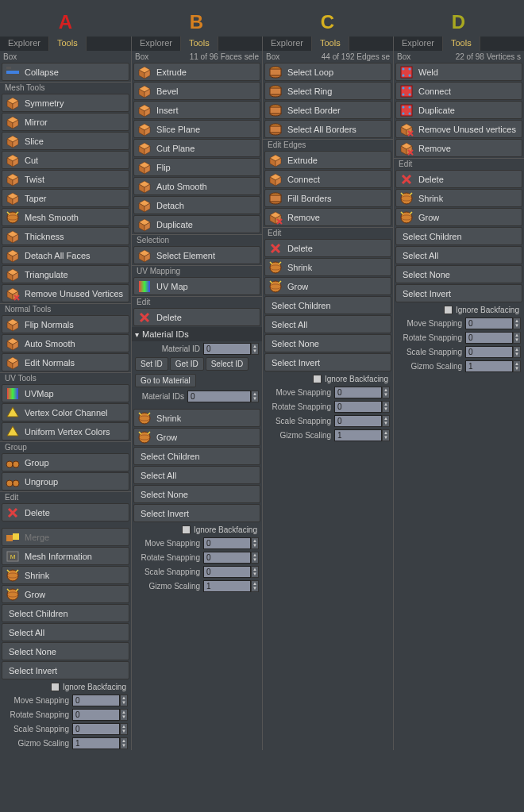  What do you see at coordinates (65, 324) in the screenshot?
I see `flip-normals-button: Flip Normals` at bounding box center [65, 324].